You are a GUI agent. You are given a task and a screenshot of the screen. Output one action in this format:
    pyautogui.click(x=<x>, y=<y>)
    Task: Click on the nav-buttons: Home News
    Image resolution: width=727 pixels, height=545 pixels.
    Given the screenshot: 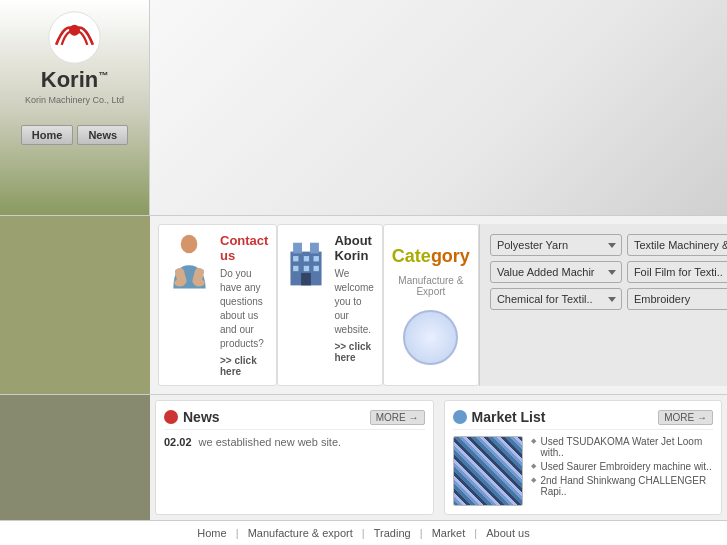 What is the action you would take?
    pyautogui.click(x=74, y=135)
    